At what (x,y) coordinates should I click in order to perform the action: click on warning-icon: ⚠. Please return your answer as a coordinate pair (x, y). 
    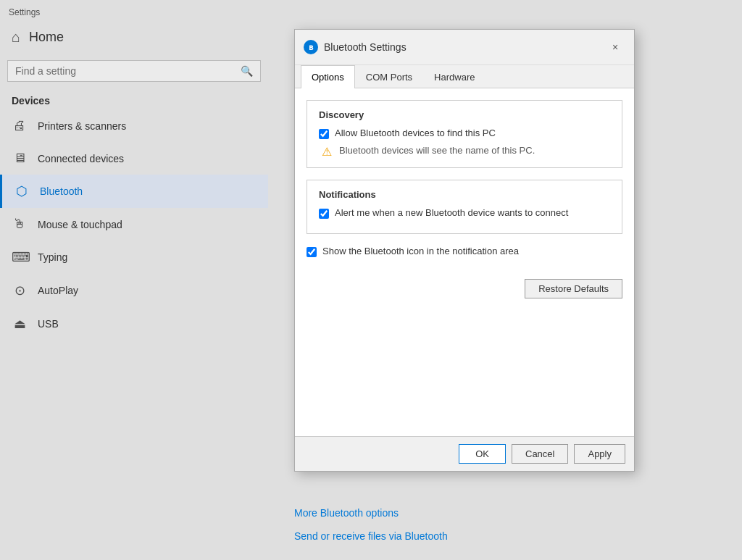
    Looking at the image, I should click on (327, 152).